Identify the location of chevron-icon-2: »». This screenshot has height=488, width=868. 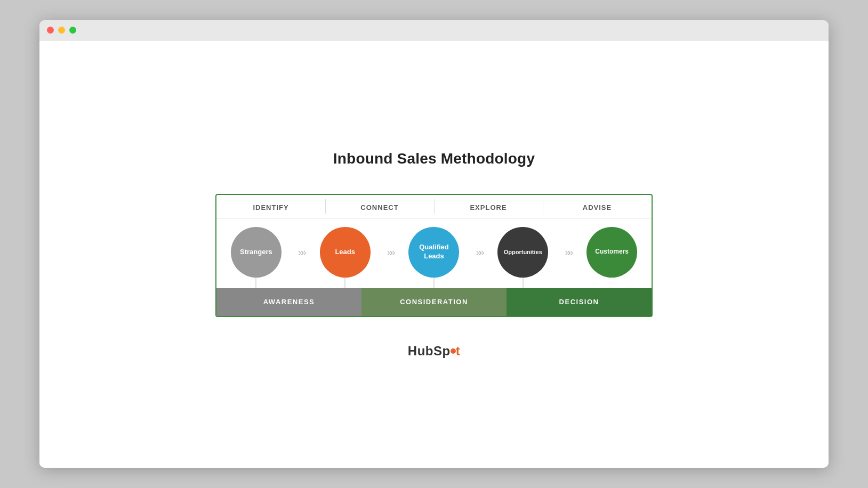
(389, 253).